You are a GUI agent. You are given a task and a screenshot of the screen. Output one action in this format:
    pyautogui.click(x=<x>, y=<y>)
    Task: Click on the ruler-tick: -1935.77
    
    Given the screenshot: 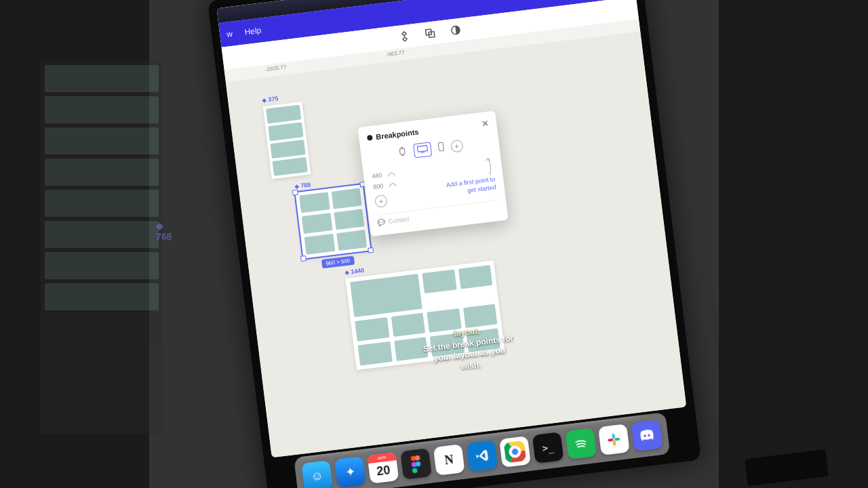 What is the action you would take?
    pyautogui.click(x=275, y=68)
    